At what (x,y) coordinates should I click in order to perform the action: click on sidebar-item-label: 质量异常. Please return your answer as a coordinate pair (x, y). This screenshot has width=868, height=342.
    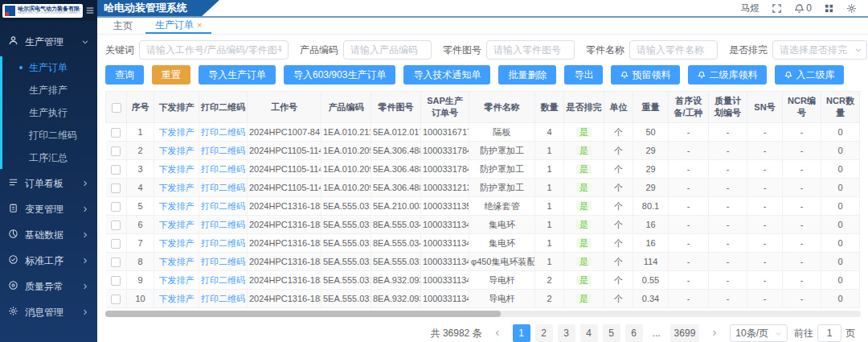
    Looking at the image, I should click on (50, 286).